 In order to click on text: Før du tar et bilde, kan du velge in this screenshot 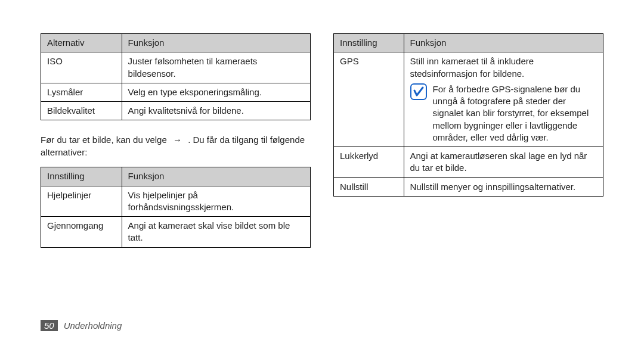, I will do `click(104, 139)`.